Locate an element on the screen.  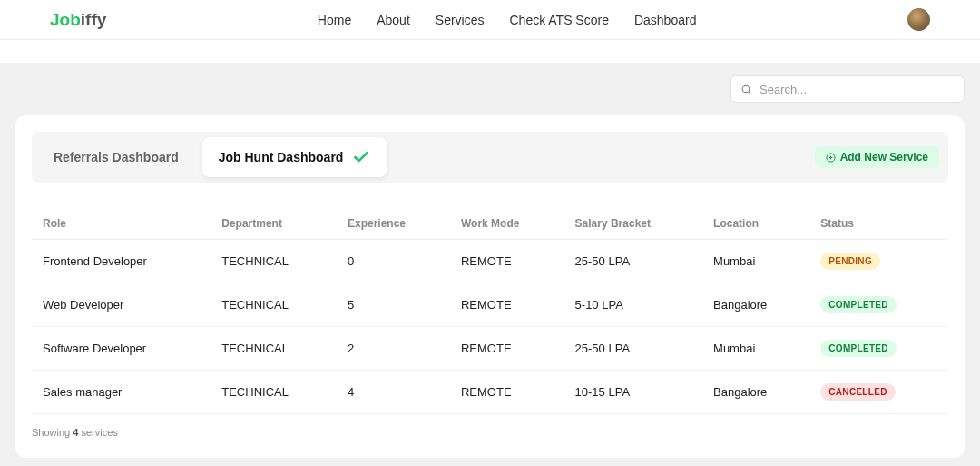
cell-salary: 5-10 LPA is located at coordinates (633, 305).